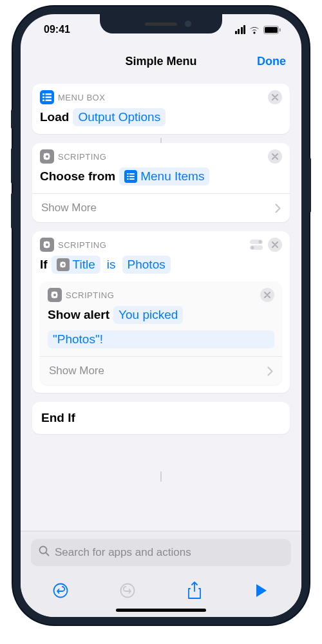  What do you see at coordinates (123, 553) in the screenshot?
I see `search-placeholder: Search for apps and actions` at bounding box center [123, 553].